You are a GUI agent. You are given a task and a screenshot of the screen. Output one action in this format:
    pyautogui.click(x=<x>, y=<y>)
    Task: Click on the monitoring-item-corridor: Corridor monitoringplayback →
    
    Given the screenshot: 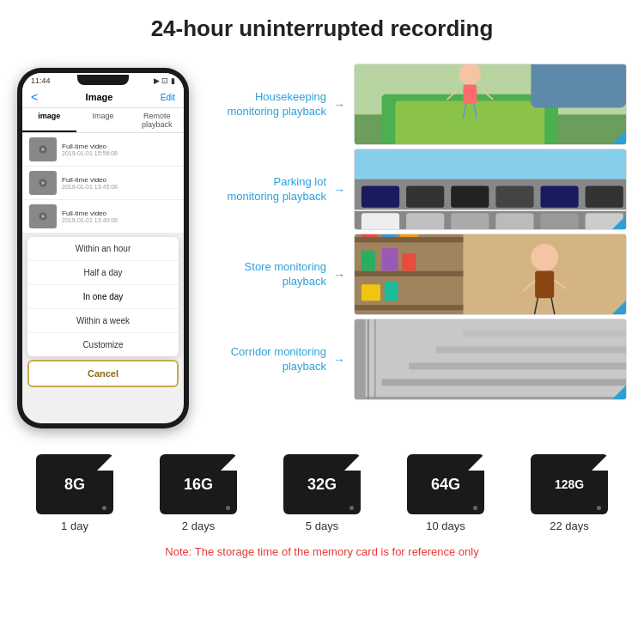 What is the action you would take?
    pyautogui.click(x=416, y=359)
    